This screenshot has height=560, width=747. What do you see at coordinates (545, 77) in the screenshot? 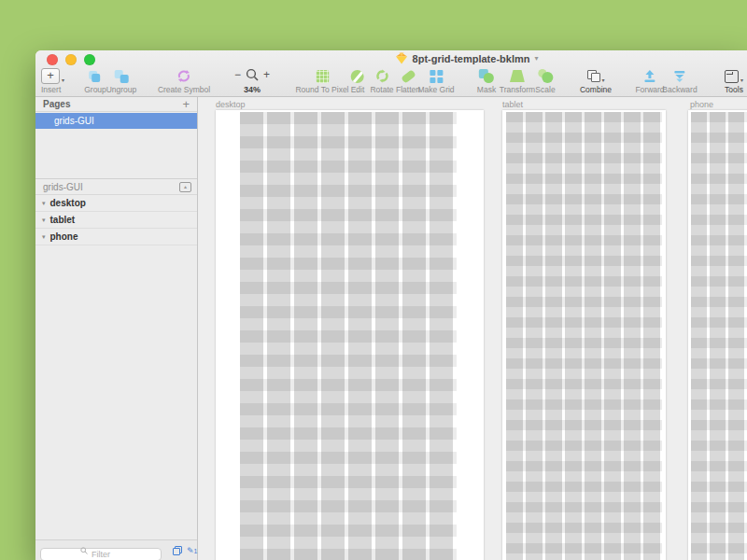
I see `scale-circles-icon` at bounding box center [545, 77].